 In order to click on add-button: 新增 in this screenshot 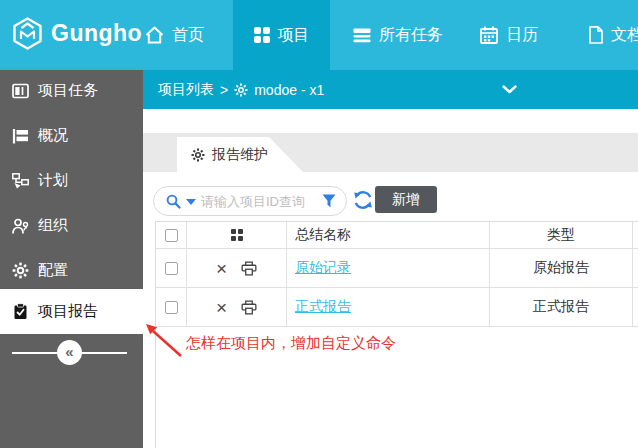, I will do `click(406, 200)`.